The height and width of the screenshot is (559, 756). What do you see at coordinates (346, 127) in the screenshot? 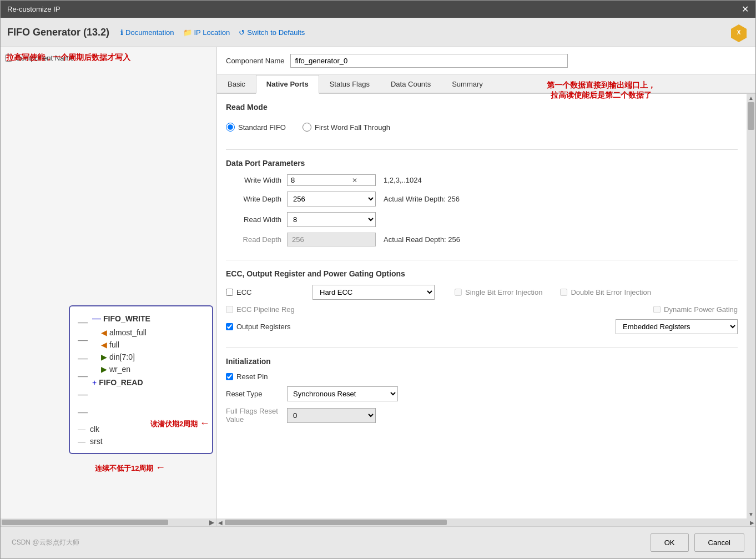
I see `radio-fwft: First Word Fall Through` at bounding box center [346, 127].